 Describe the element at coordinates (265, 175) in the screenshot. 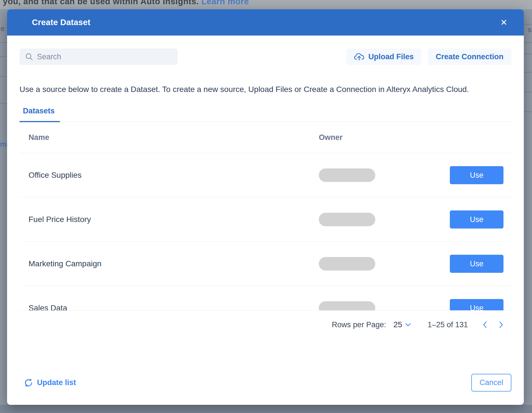

I see `table-row: Office Supplies Use` at that location.